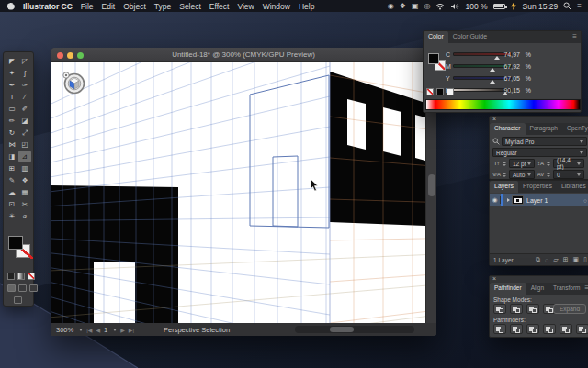 This screenshot has height=368, width=588. Describe the element at coordinates (537, 288) in the screenshot. I see `tab-align: Align` at that location.